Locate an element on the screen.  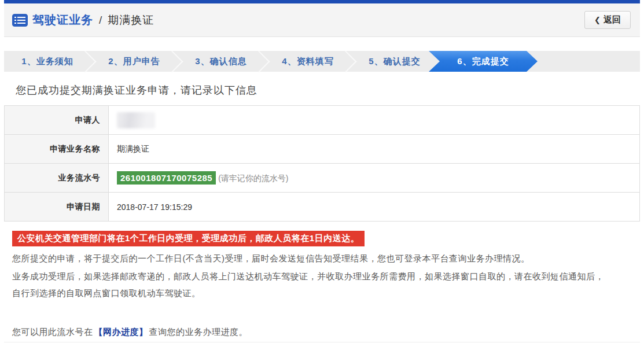
table-row-serial-number: 业务流水号 261001807170075285(请牢记你的流水号) is located at coordinates (322, 178).